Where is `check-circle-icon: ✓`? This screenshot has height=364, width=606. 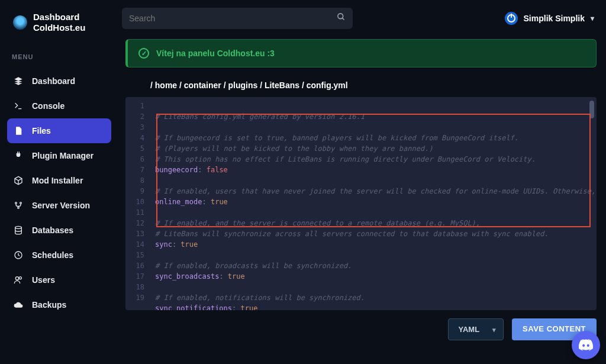
check-circle-icon: ✓ is located at coordinates (144, 53).